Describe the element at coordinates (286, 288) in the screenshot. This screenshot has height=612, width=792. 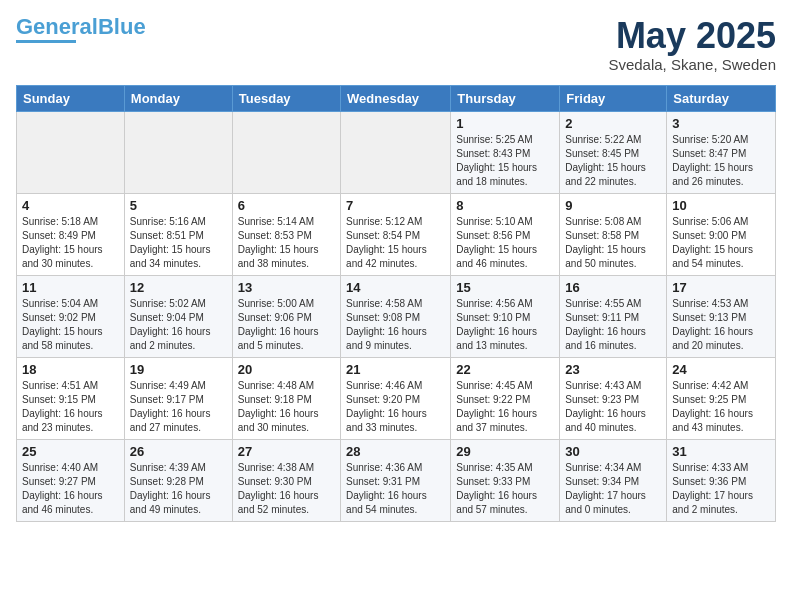
I see `day-number: 13` at that location.